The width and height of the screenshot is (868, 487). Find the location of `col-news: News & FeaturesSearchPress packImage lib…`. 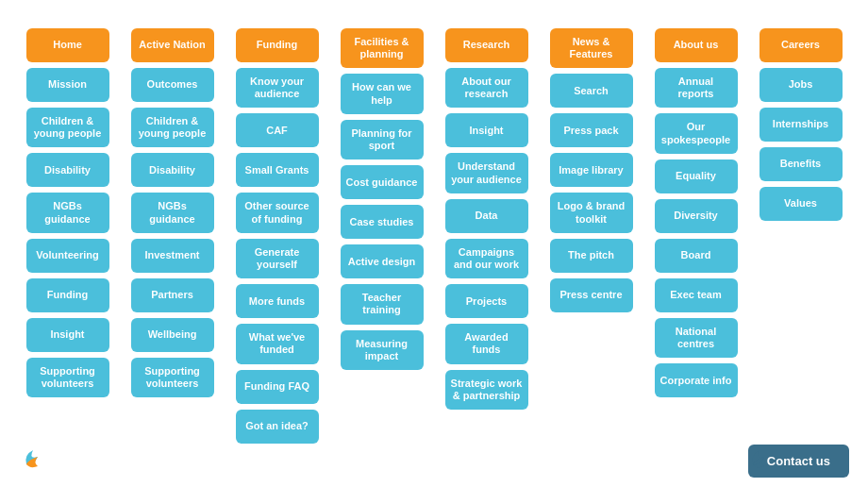

col-news: News & FeaturesSearchPress packImage lib… is located at coordinates (591, 170).